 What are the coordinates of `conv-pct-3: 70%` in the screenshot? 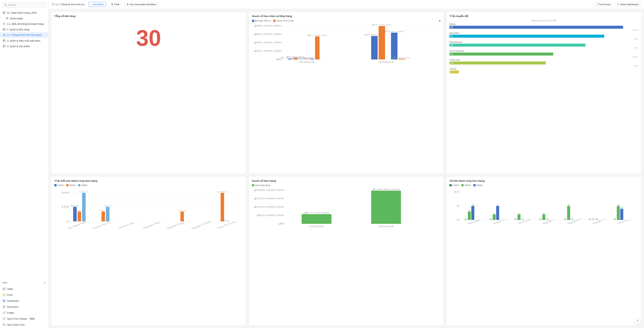 It's located at (544, 48).